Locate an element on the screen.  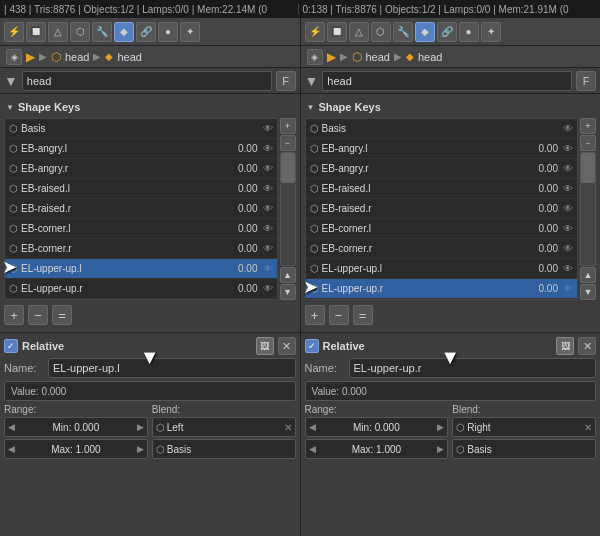
name-value-box: EL-upper-up.l is located at coordinates (172, 368).